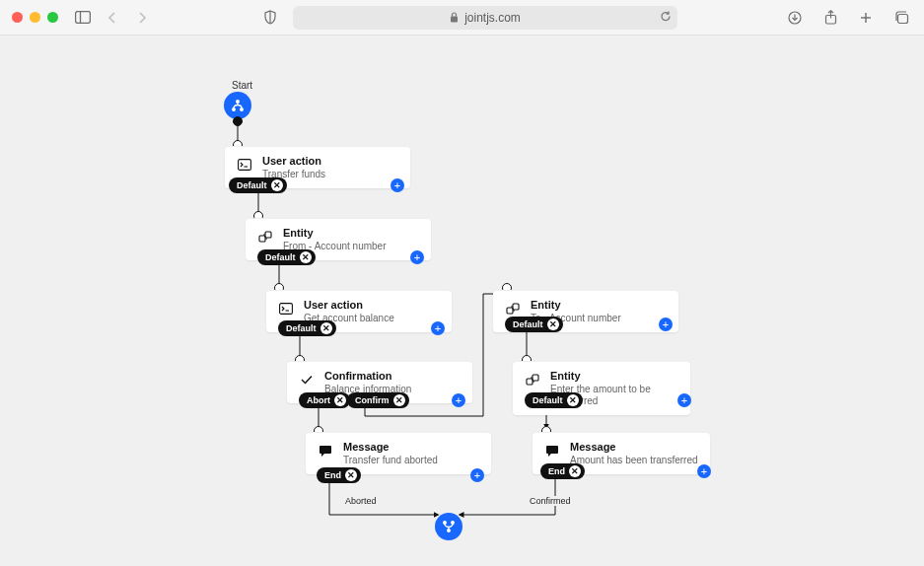 The width and height of the screenshot is (924, 566). What do you see at coordinates (379, 400) in the screenshot?
I see `confirm-branch-pill: Confirm ✕` at bounding box center [379, 400].